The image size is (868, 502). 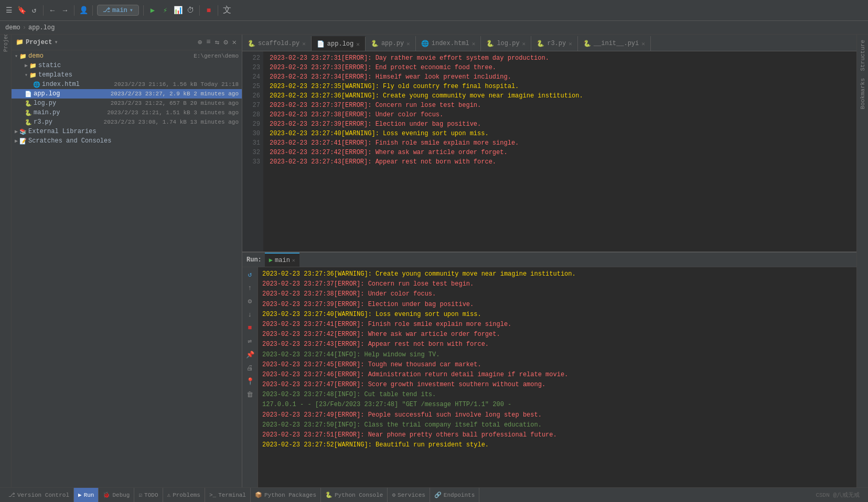 I want to click on tab-r3-py-close: ✕, so click(x=571, y=44).